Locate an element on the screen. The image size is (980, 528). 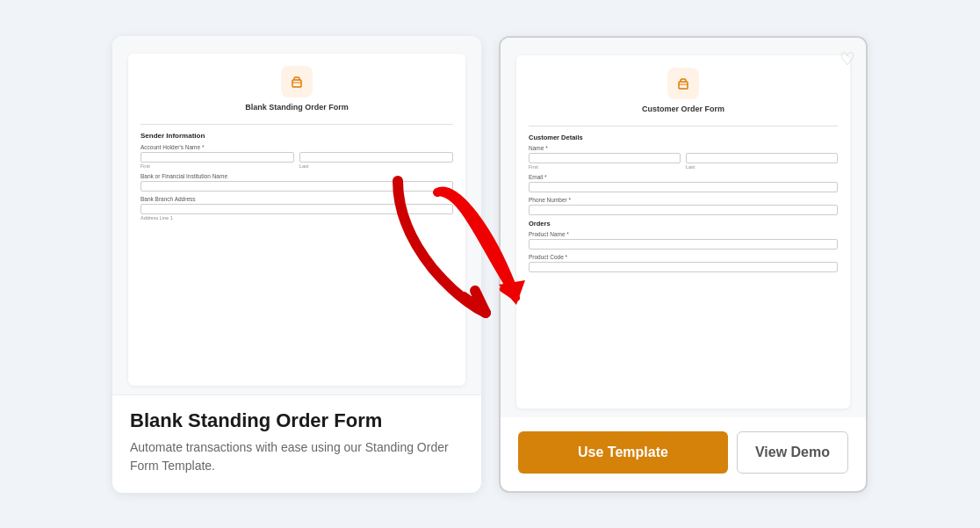
product-name-label: Product Name * is located at coordinates (683, 234).